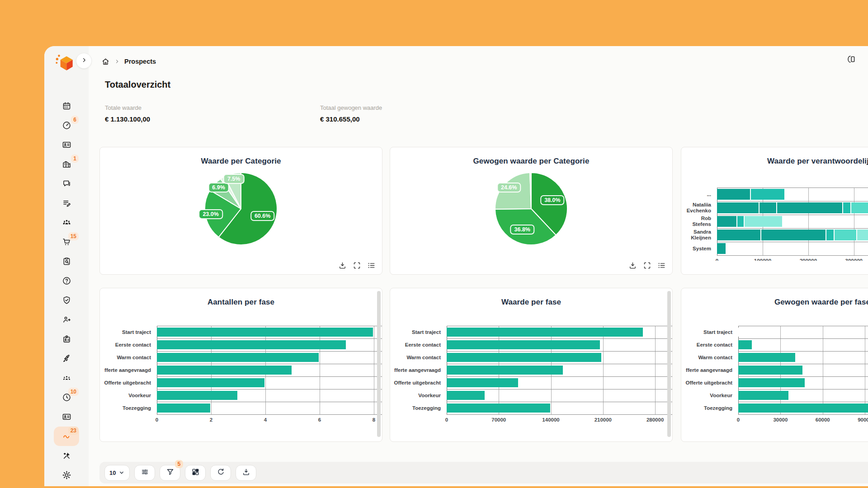  What do you see at coordinates (66, 106) in the screenshot?
I see `sidebar-item-calendar` at bounding box center [66, 106].